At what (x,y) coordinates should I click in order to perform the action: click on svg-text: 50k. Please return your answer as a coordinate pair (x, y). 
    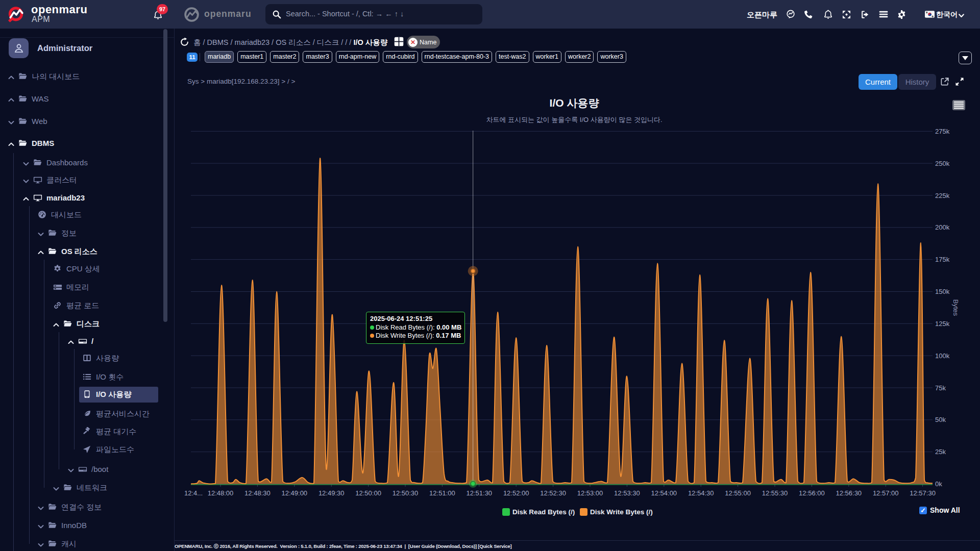
    Looking at the image, I should click on (940, 419).